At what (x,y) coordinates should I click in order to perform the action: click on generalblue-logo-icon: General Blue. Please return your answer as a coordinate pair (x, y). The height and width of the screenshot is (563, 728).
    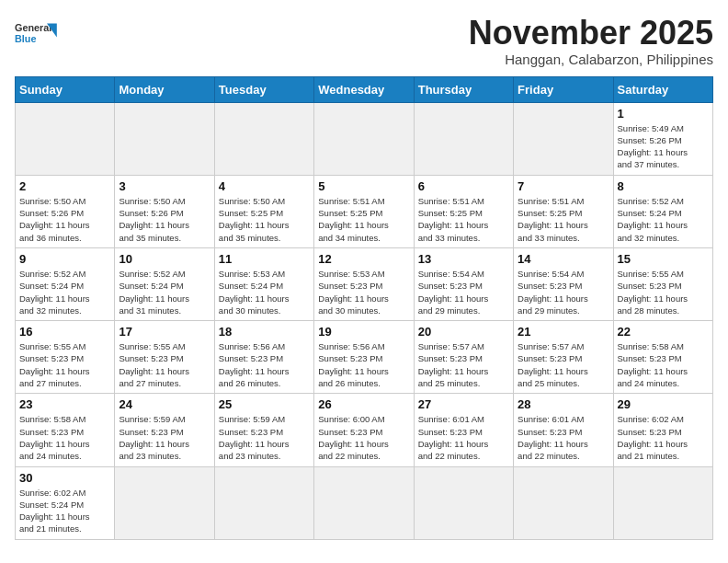
    Looking at the image, I should click on (38, 33).